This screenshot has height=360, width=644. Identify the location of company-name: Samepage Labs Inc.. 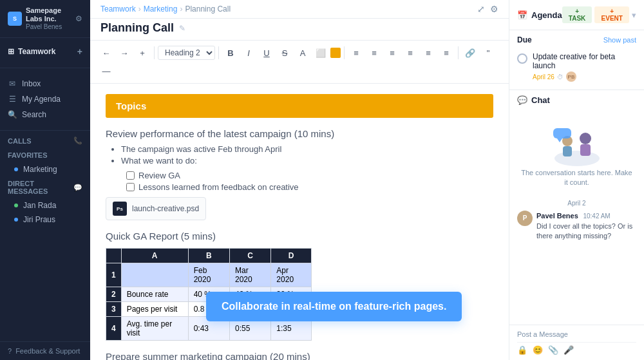
(50, 15).